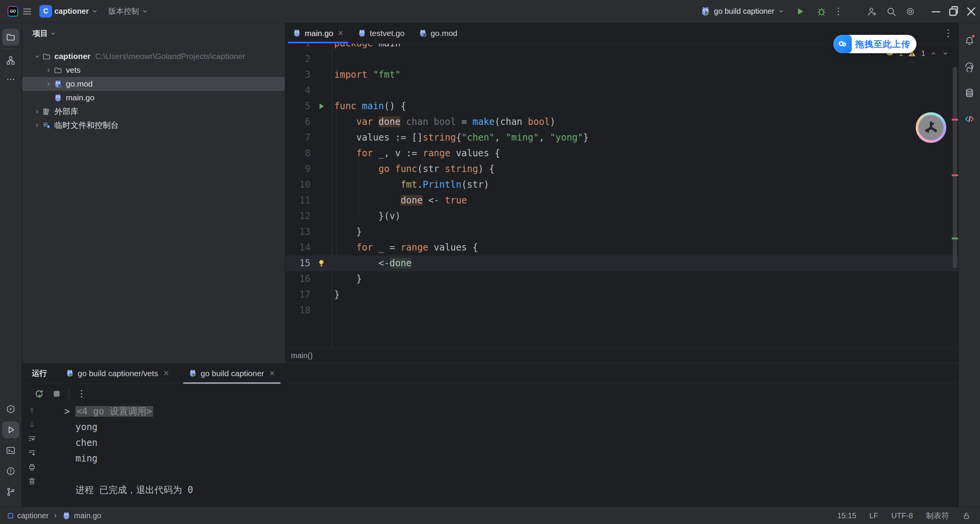 The width and height of the screenshot is (980, 524). What do you see at coordinates (902, 516) in the screenshot?
I see `file-encoding: UTF-8` at bounding box center [902, 516].